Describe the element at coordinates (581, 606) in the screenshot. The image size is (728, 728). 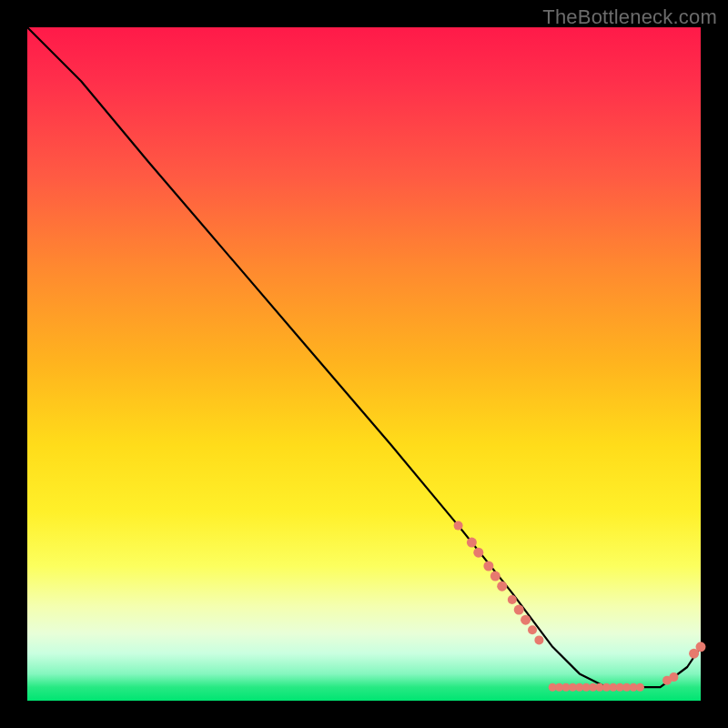
I see `highlight-points` at that location.